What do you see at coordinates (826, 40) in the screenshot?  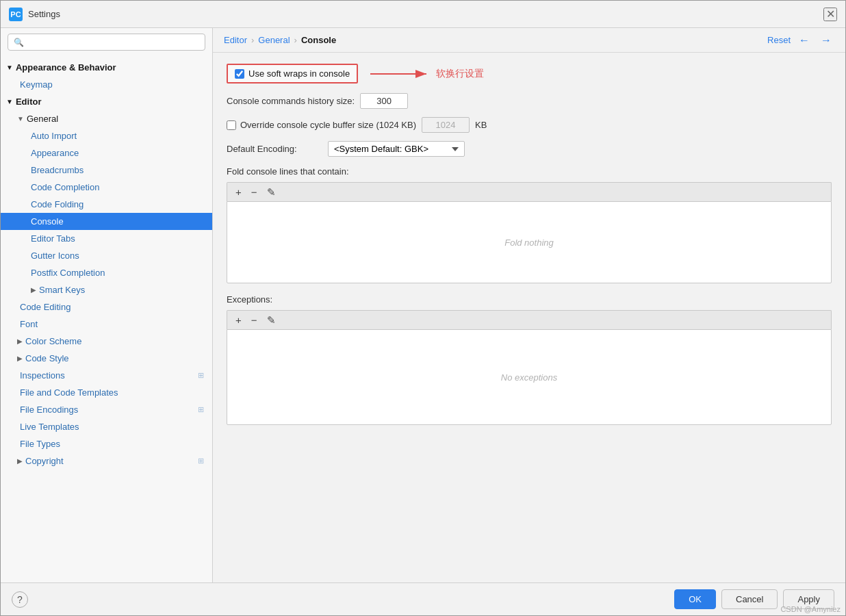 I see `forward-button: →` at bounding box center [826, 40].